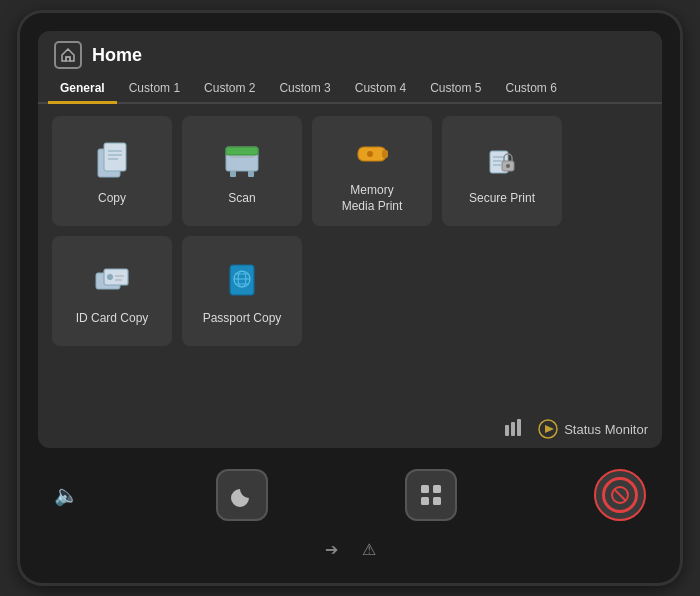 Image resolution: width=700 pixels, height=596 pixels. I want to click on usb-drive-icon, so click(372, 151).